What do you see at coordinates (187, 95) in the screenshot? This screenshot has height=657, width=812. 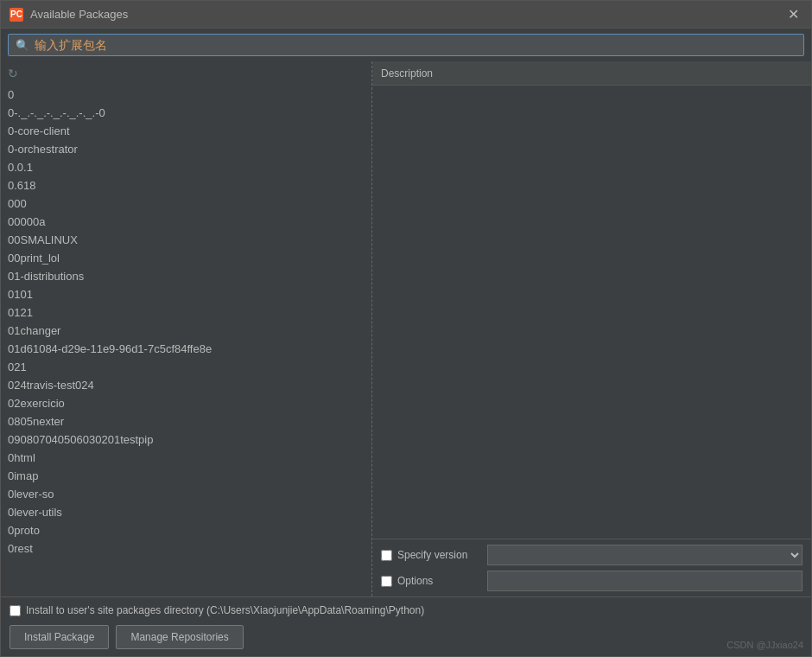 I see `list-item: 0` at bounding box center [187, 95].